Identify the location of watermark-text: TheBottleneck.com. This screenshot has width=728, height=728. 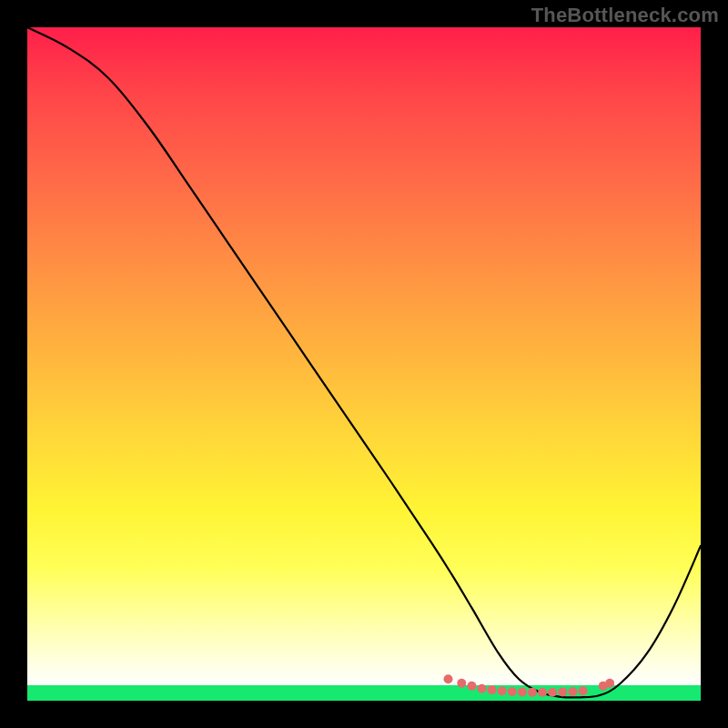
(625, 15).